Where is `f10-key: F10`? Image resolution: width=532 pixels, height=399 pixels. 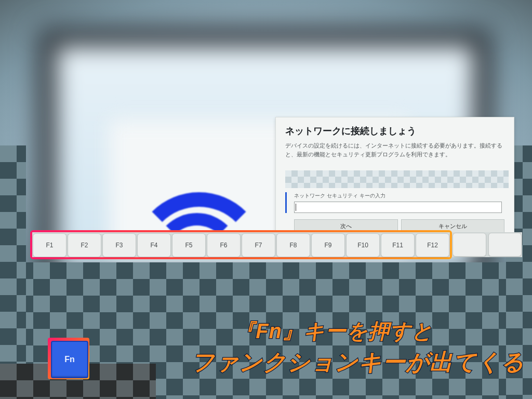 f10-key: F10 is located at coordinates (363, 245).